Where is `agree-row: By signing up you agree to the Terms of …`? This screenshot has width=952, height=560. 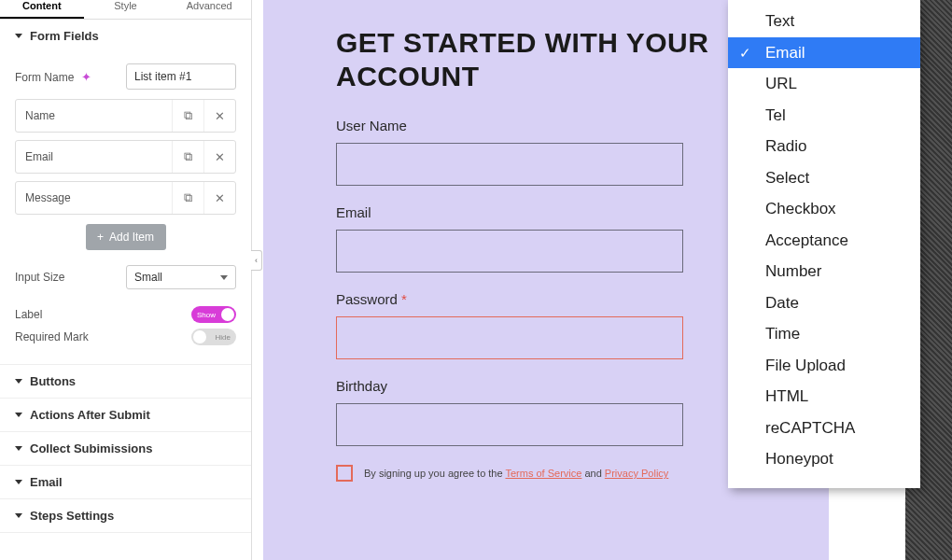
agree-row: By signing up you agree to the Terms of … is located at coordinates (554, 473).